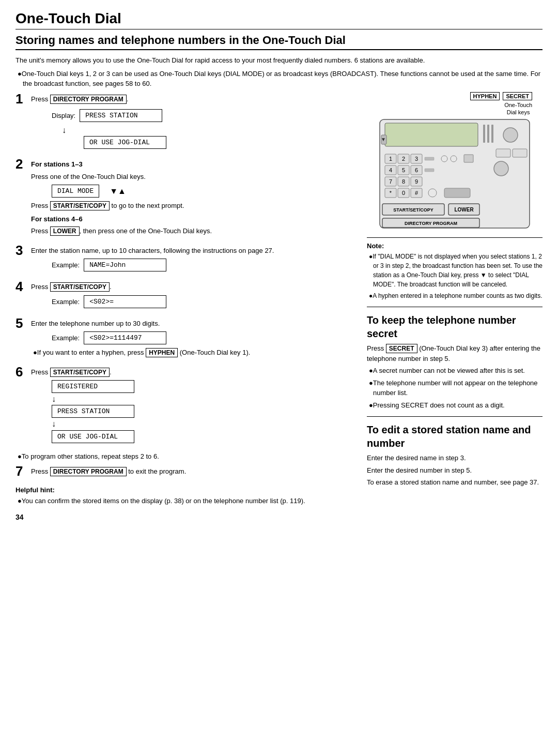 The image size is (558, 756). Describe the element at coordinates (204, 302) in the screenshot. I see `step-4-example: Example: <S02>=` at that location.